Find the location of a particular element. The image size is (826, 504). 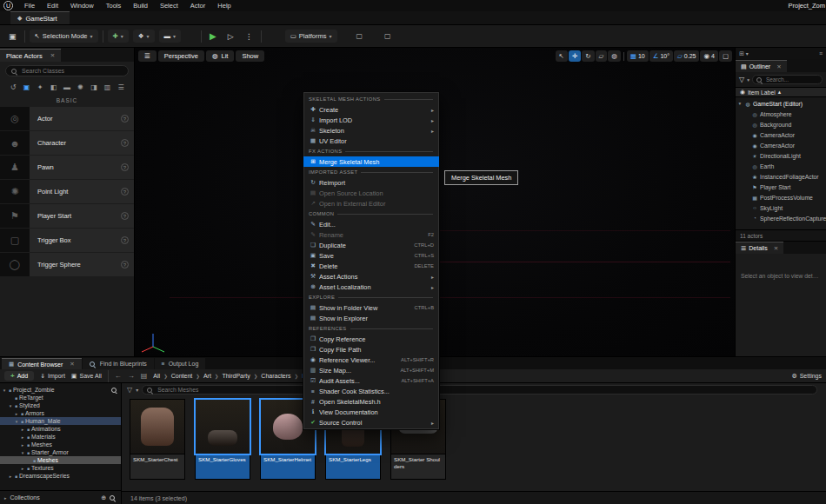

geometry-icon: ◨ is located at coordinates (94, 87).